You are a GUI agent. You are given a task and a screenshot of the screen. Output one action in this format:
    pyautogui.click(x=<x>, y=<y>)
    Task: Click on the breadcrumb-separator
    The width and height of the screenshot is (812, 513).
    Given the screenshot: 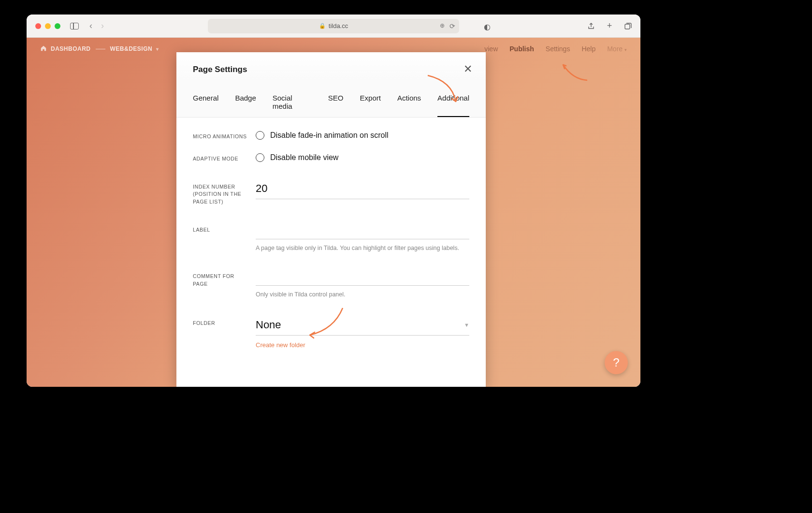 What is the action you would take?
    pyautogui.click(x=101, y=49)
    